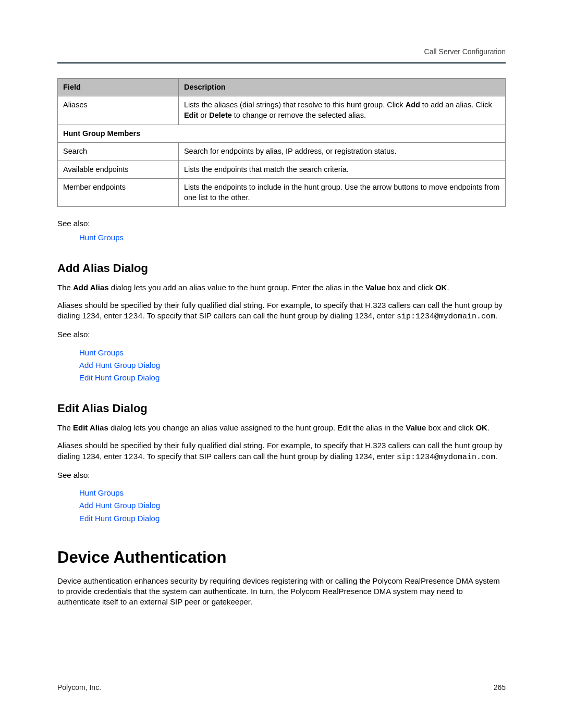 This screenshot has width=563, height=728. Describe the element at coordinates (282, 133) in the screenshot. I see `table-subheading-row: Hunt Group Members` at that location.